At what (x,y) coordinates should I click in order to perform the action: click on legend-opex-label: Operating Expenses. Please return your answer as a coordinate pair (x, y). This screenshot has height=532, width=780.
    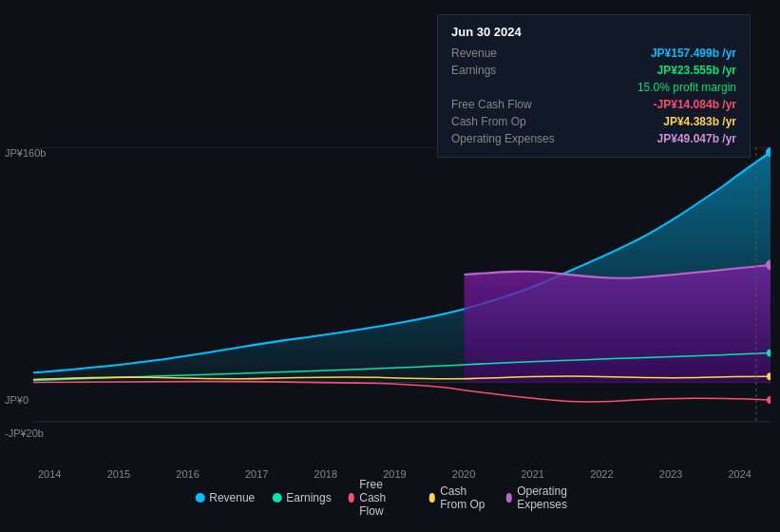
    Looking at the image, I should click on (551, 498).